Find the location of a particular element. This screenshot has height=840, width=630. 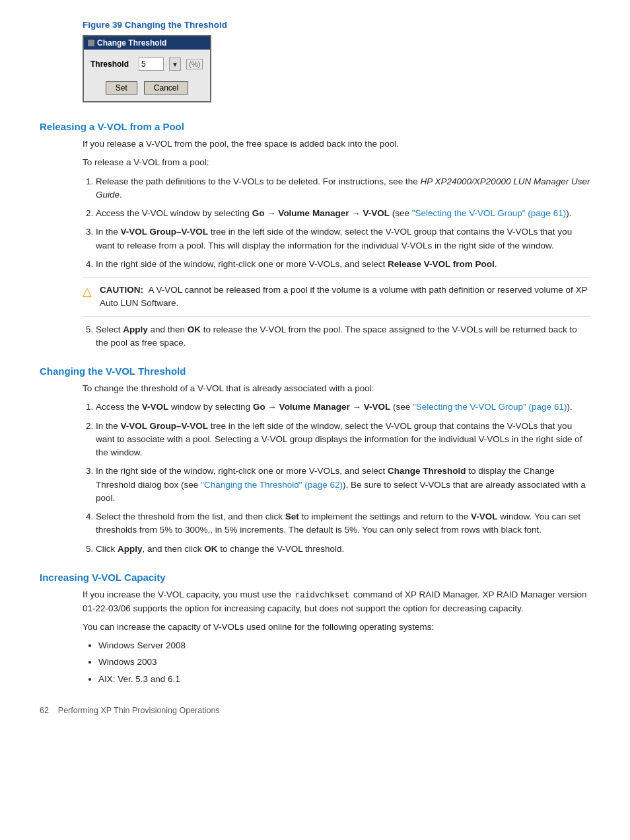

threshold-step-5: Click Apply, and then click OK to change… is located at coordinates (343, 549).